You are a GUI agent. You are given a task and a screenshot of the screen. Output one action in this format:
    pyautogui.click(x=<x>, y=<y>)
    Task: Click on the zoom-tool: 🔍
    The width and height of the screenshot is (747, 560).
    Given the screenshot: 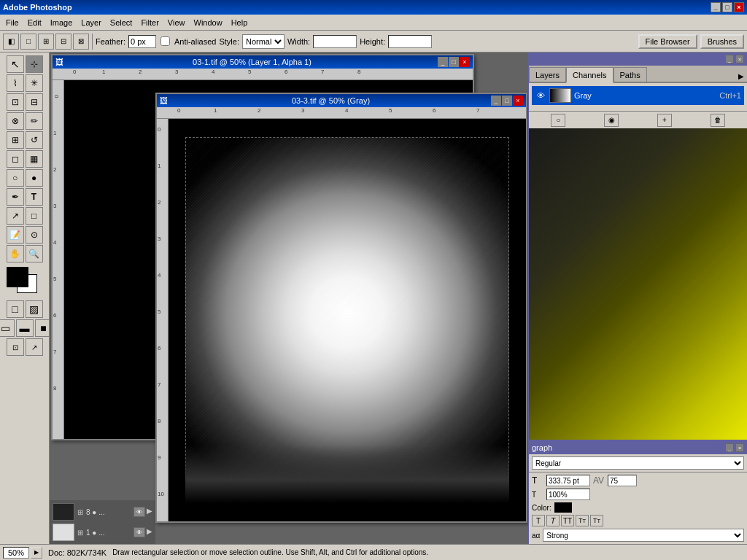 What is the action you would take?
    pyautogui.click(x=34, y=254)
    